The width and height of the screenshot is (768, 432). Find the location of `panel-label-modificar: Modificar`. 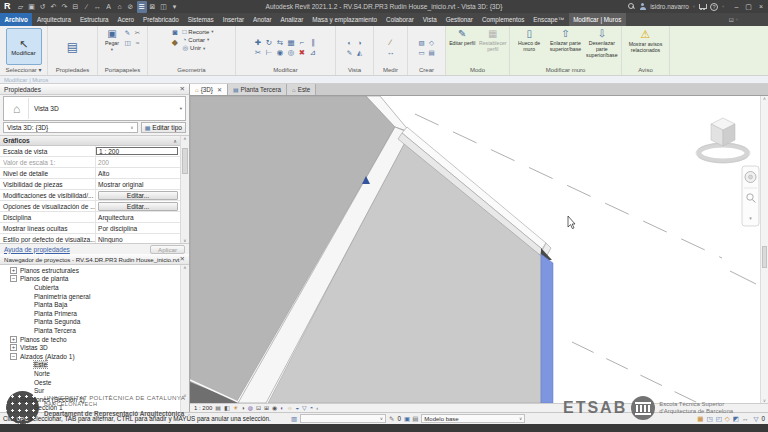

panel-label-modificar: Modificar is located at coordinates (286, 70).